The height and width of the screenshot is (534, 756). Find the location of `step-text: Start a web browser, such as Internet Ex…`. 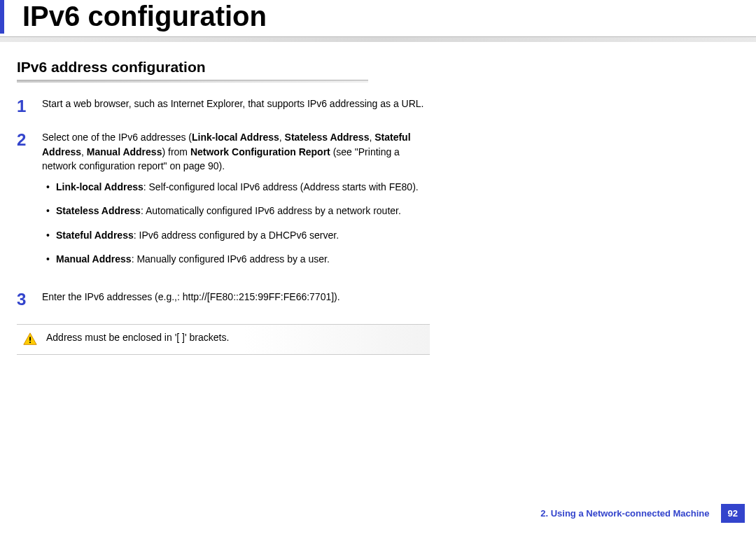

step-text: Start a web browser, such as Internet Ex… is located at coordinates (237, 104).